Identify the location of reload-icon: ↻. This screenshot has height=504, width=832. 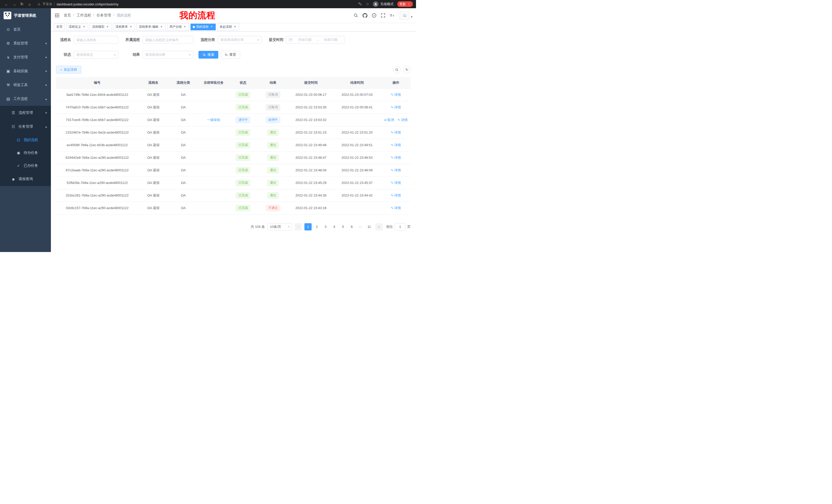
(22, 4).